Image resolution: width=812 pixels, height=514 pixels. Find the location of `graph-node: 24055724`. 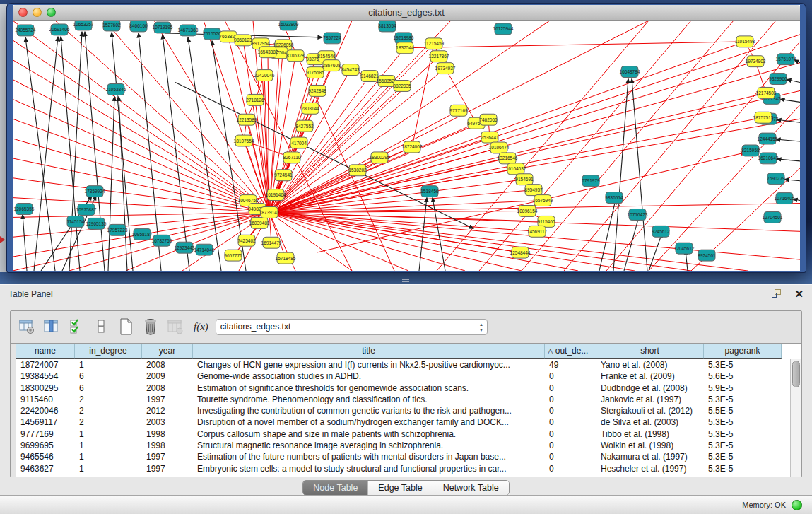

graph-node: 24055724 is located at coordinates (25, 30).